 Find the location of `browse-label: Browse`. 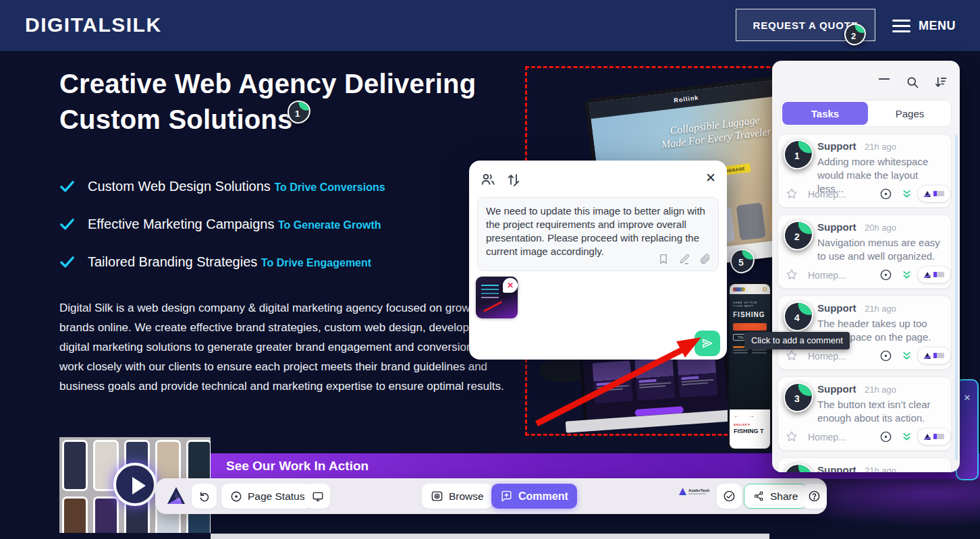

browse-label: Browse is located at coordinates (466, 497).